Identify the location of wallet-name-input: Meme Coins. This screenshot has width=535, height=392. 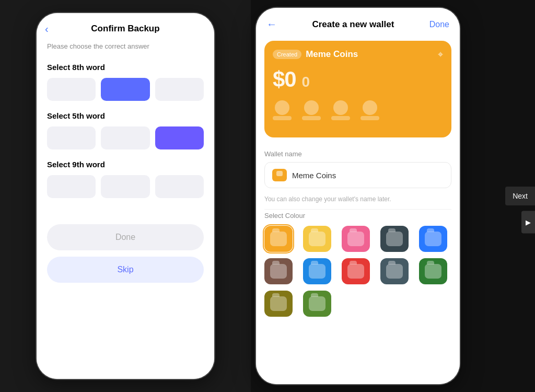
(358, 175).